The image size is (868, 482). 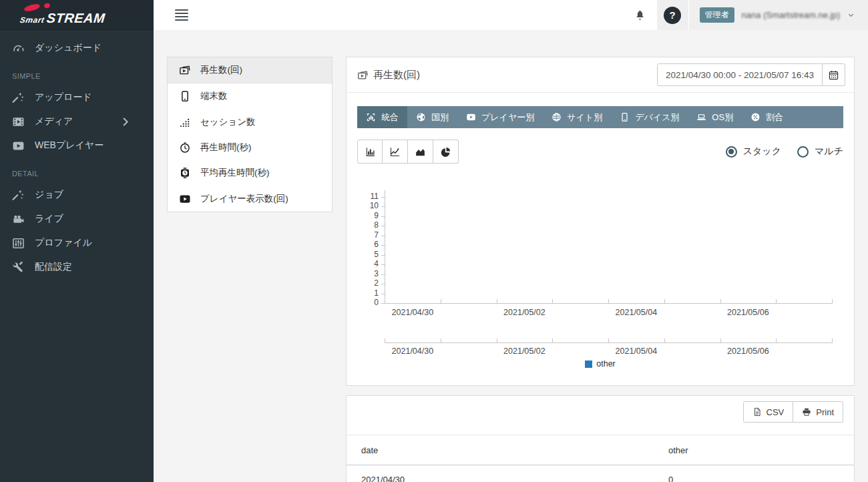 I want to click on table-header-row: date other, so click(x=600, y=450).